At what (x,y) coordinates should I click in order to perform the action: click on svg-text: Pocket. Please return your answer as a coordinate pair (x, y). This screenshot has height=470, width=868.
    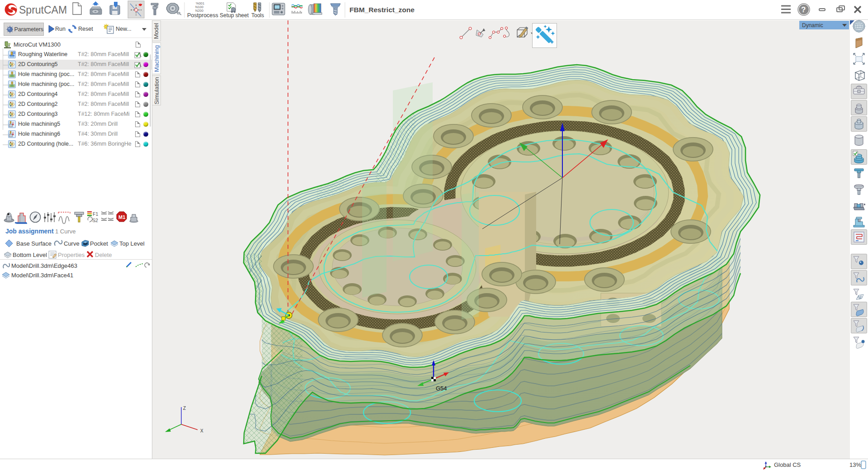
    Looking at the image, I should click on (99, 243).